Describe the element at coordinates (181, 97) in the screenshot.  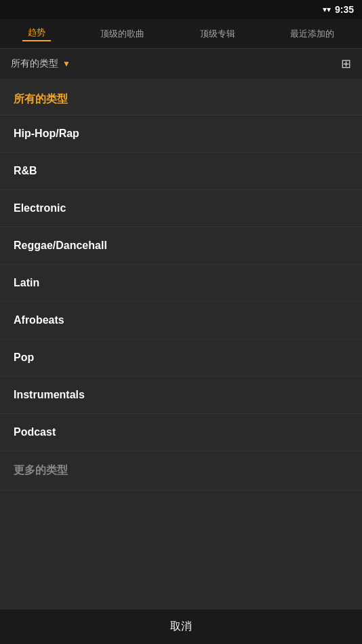
I see `dropdown-header: 所有的类型` at that location.